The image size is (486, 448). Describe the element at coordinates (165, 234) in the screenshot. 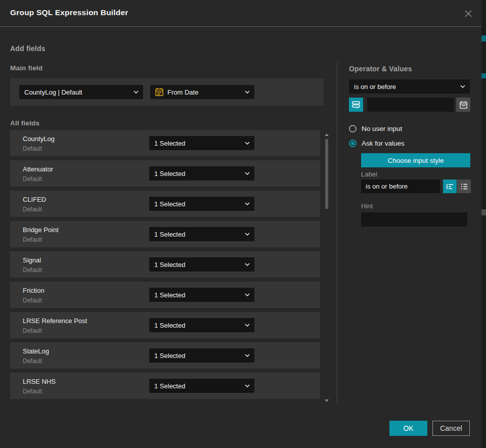

I see `field-row: Bridge Point Default 1 Selected` at that location.